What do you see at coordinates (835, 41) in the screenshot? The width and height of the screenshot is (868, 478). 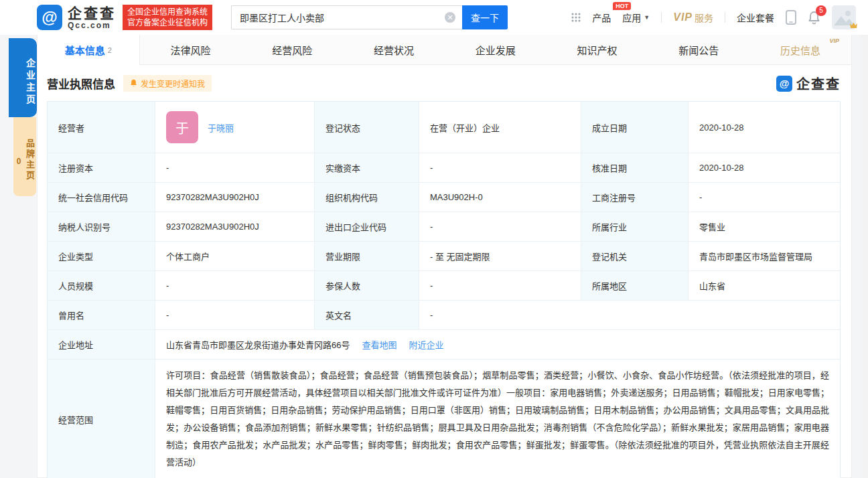 I see `vip-tag: VIP` at bounding box center [835, 41].